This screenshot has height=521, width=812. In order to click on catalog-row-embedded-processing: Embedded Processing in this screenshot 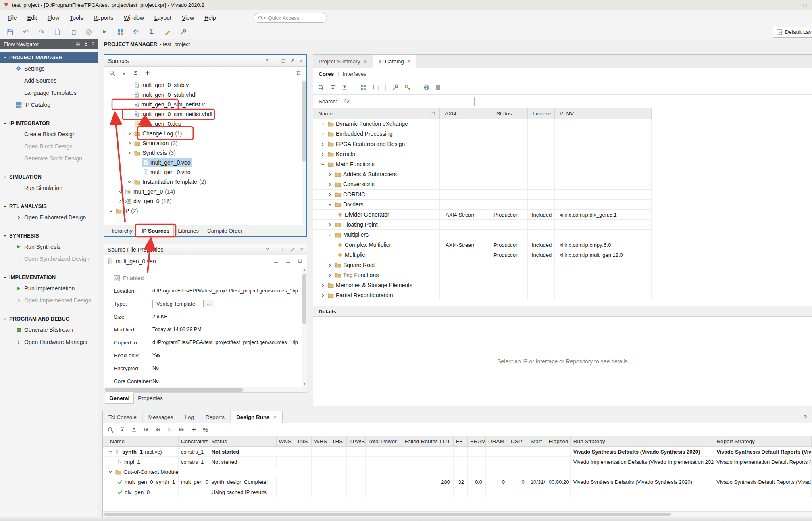, I will do `click(482, 134)`.